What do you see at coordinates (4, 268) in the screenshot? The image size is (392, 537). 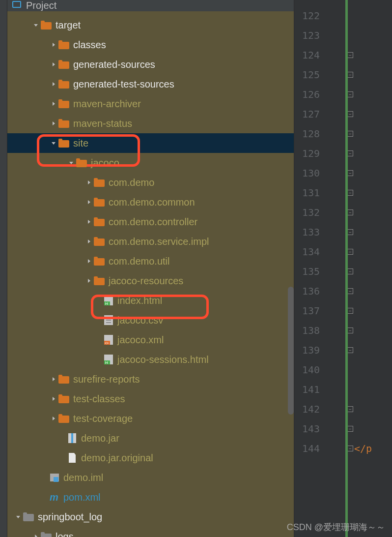 I see `tool-window-stripe` at bounding box center [4, 268].